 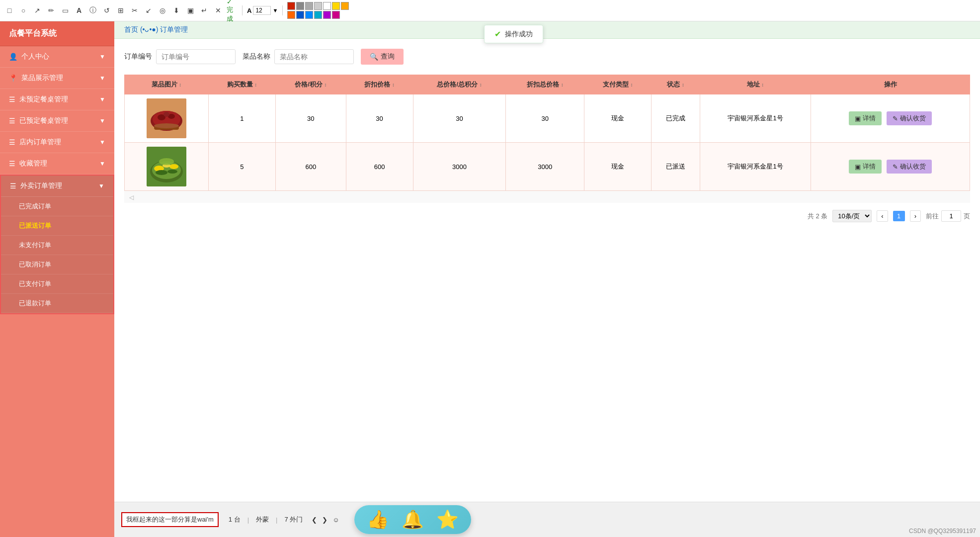 What do you see at coordinates (57, 265) in the screenshot?
I see `sidebar-sub-cancelled: 已取消订单` at bounding box center [57, 265].